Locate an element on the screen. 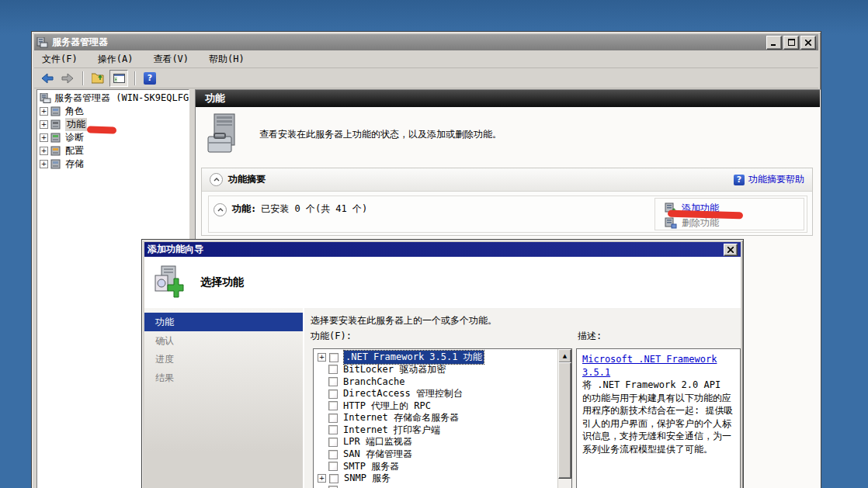 The width and height of the screenshot is (868, 488). summary-title: 功能摘要 is located at coordinates (247, 180).